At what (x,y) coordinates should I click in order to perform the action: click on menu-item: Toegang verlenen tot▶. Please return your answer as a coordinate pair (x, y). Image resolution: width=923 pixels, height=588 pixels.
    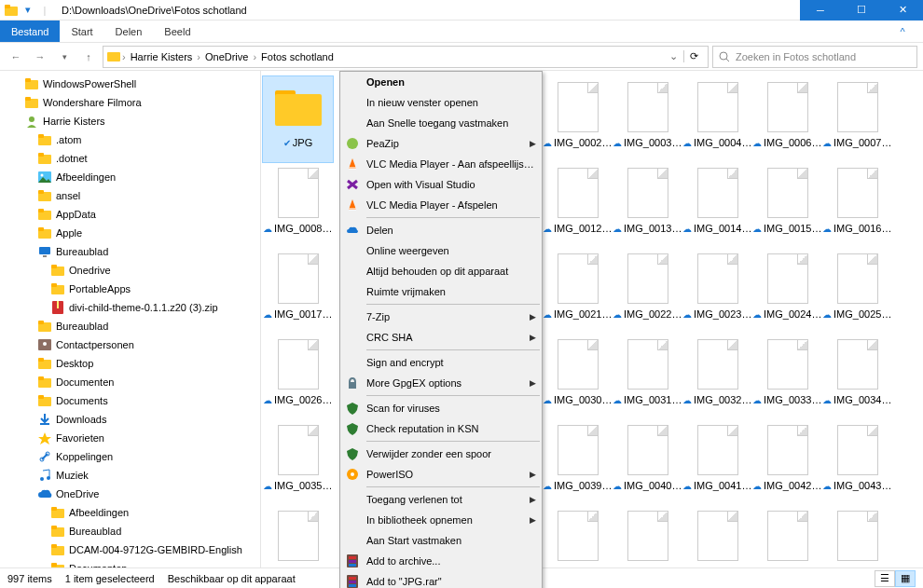
    Looking at the image, I should click on (441, 499).